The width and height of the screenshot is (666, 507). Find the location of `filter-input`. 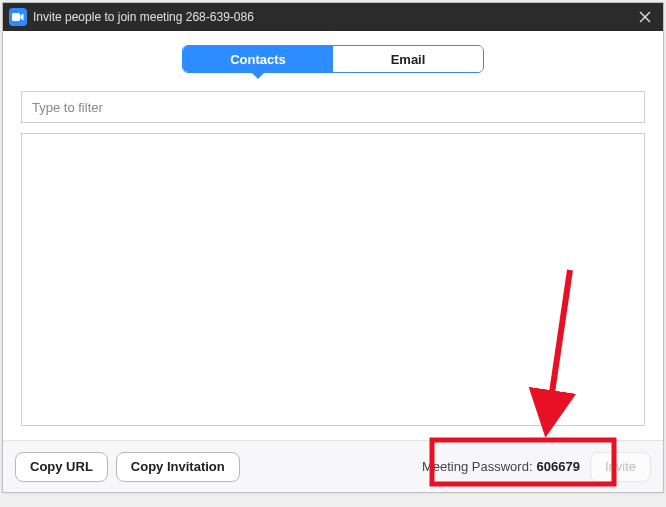

filter-input is located at coordinates (333, 107).